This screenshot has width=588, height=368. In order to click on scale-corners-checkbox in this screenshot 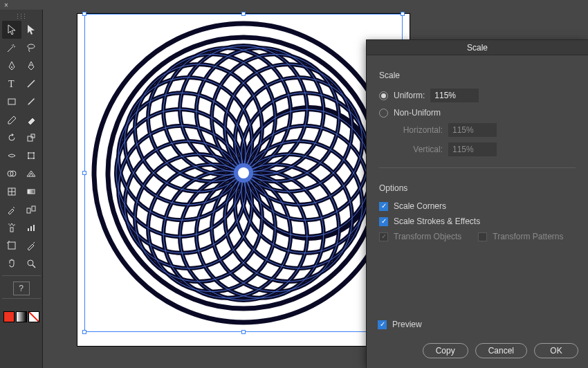, I will do `click(383, 206)`.